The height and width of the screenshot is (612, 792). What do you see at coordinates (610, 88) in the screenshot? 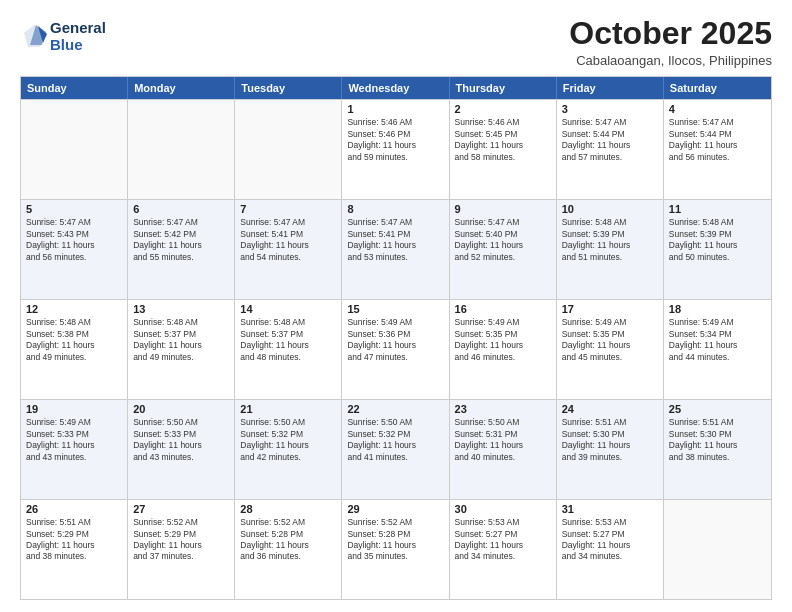
I see `day-header-friday: Friday` at bounding box center [610, 88].